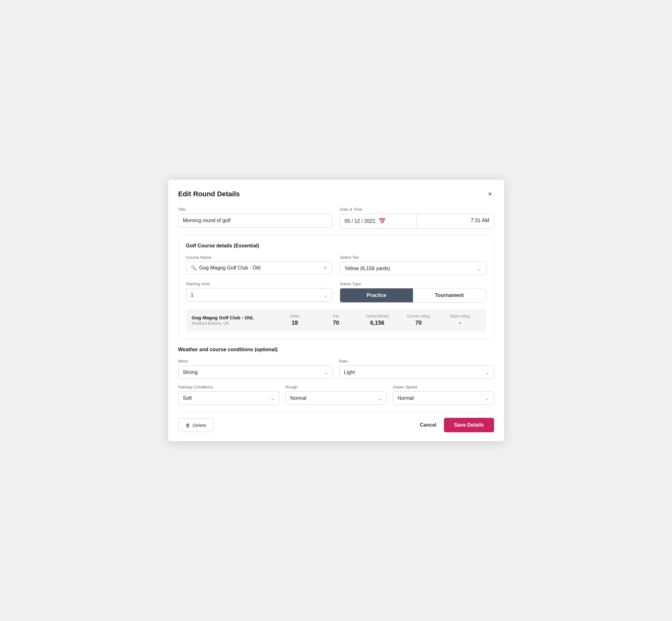 The image size is (672, 621). I want to click on trash-icon: 🗑, so click(188, 425).